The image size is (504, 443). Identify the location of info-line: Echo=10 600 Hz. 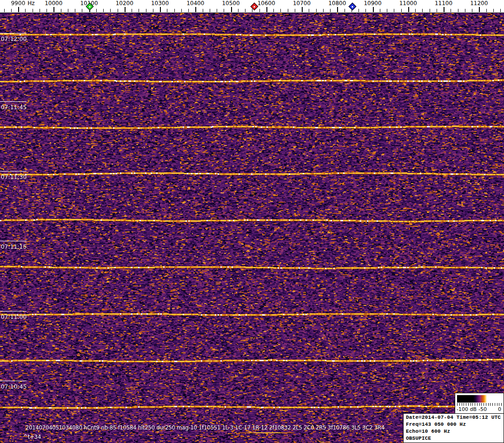
(455, 431).